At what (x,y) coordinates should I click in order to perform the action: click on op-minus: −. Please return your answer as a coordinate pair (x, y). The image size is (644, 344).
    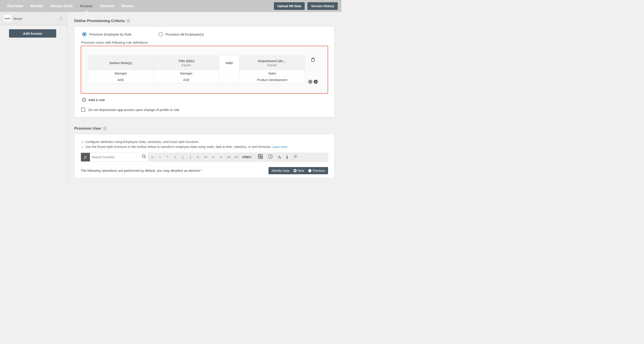
    Looking at the image, I should click on (160, 157).